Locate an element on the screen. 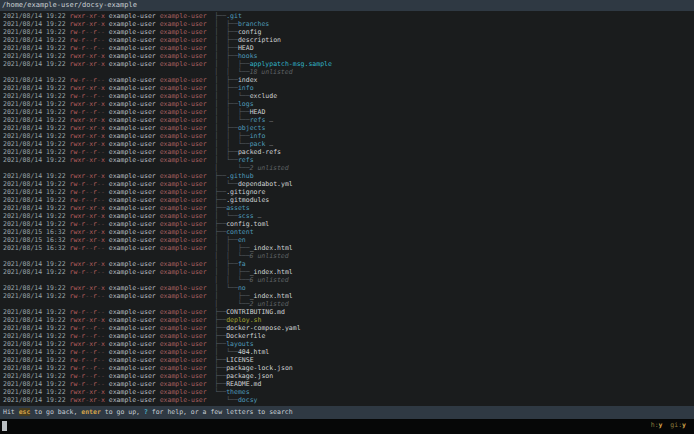  tree-row-18-unlisted: │ │ └──18 unlisted is located at coordinates (348, 72).